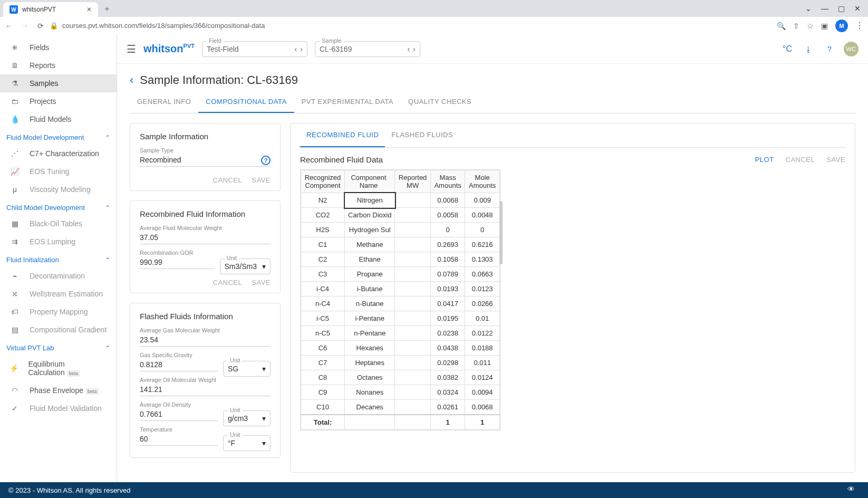 The image size is (868, 498). Describe the element at coordinates (370, 407) in the screenshot. I see `table-cell: Decanes` at that location.